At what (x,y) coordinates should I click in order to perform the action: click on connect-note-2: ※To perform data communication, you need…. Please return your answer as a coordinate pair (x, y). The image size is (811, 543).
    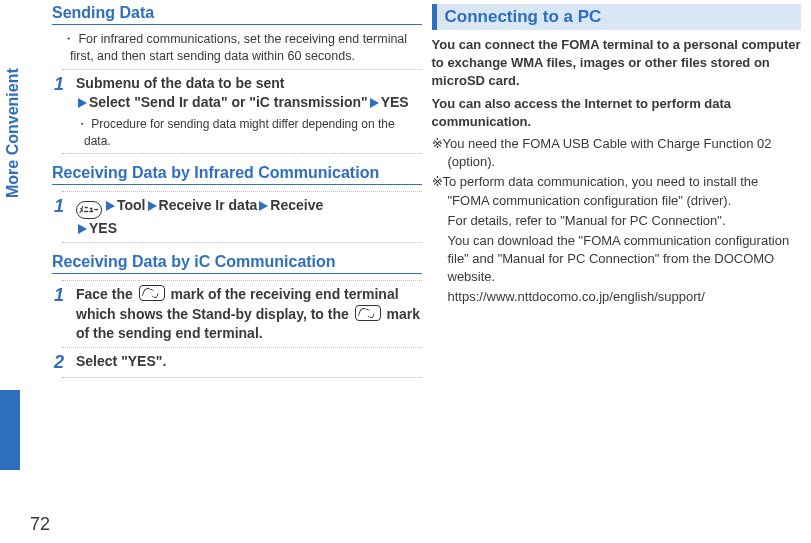
    Looking at the image, I should click on (617, 191).